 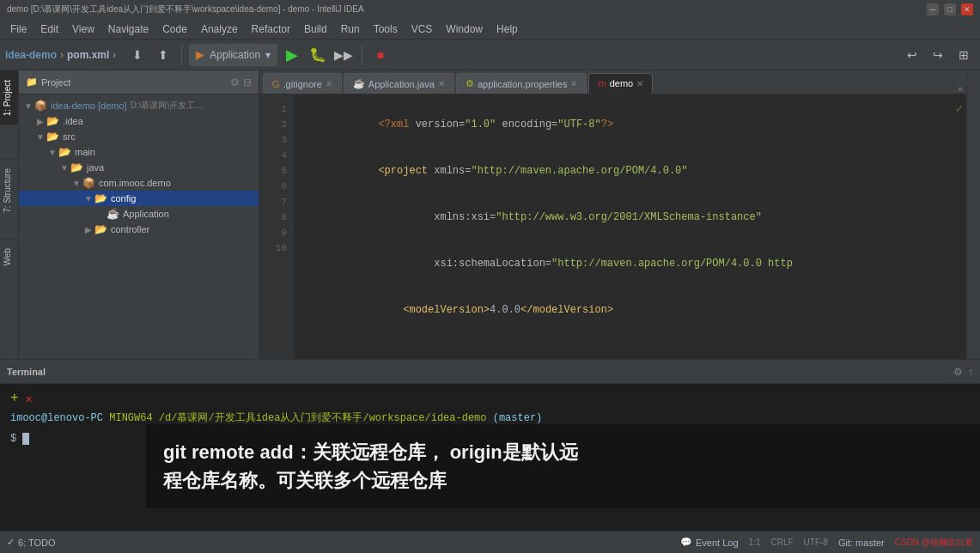 What do you see at coordinates (29, 398) in the screenshot?
I see `terminal-close-btn: ✕` at bounding box center [29, 398].